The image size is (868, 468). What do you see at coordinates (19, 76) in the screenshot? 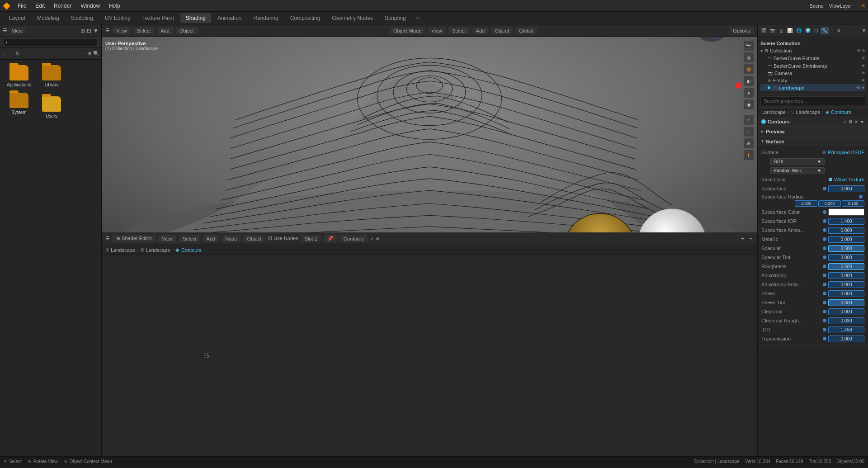
I see `folder-applications: Applications` at bounding box center [19, 76].